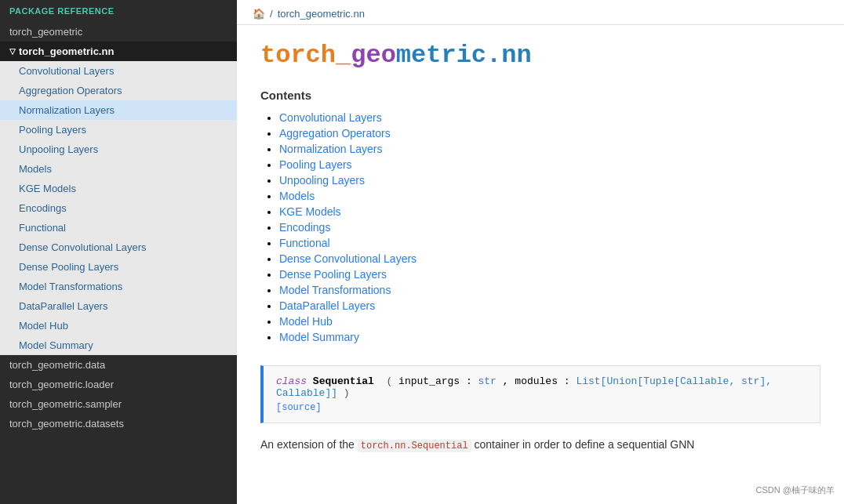 The width and height of the screenshot is (844, 504). I want to click on sidebar-item-torch-geometric: torch_geometric, so click(118, 31).